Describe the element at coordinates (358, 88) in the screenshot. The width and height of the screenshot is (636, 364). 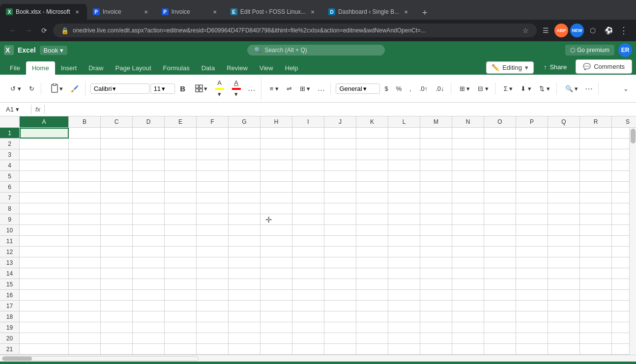
I see `number-format-selector: General ▾` at that location.